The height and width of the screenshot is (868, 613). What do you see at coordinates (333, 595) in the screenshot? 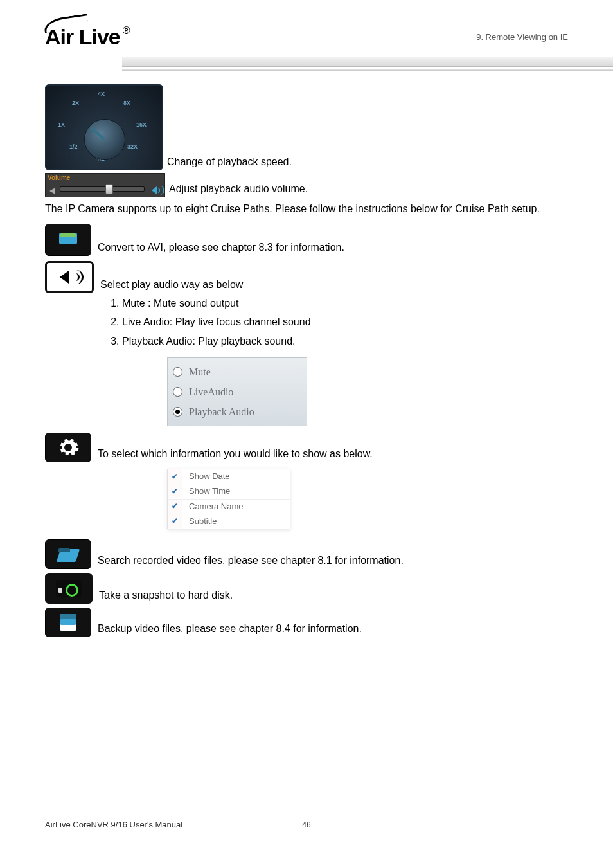
I see `snapshot-caption: Take a snapshot to hard disk.` at bounding box center [333, 595].